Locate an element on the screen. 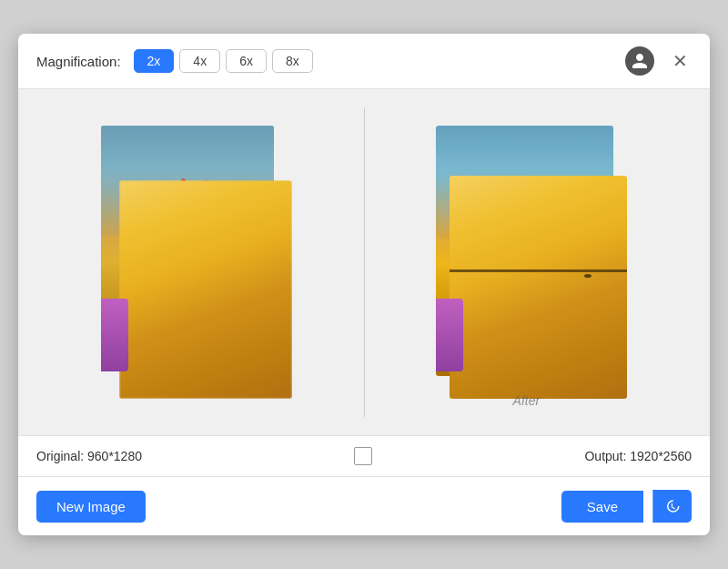  sync-checkbox is located at coordinates (363, 456).